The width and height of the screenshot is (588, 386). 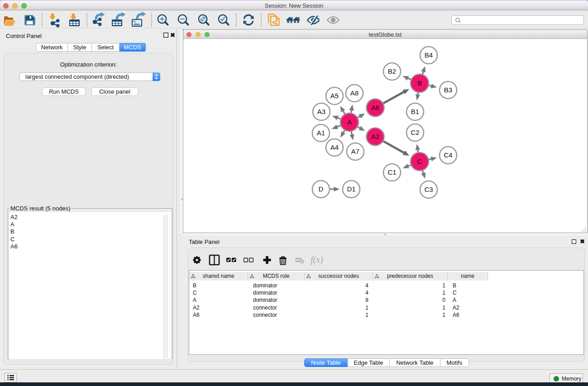 I want to click on svg-text: A, so click(x=349, y=122).